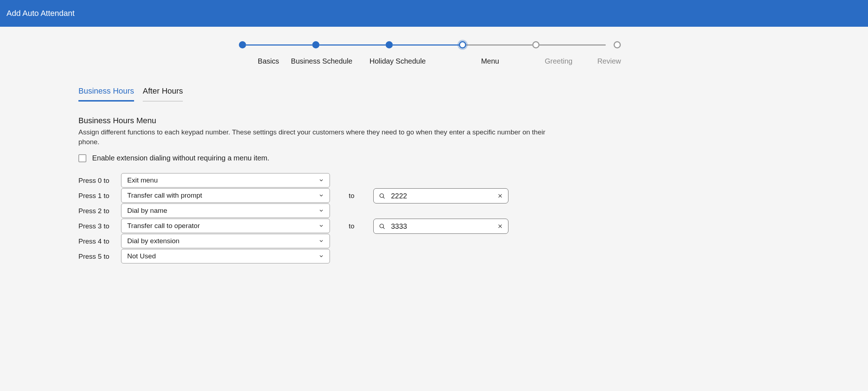 The image size is (868, 391). Describe the element at coordinates (225, 241) in the screenshot. I see `action-dropdown-4: Dial by extension` at that location.